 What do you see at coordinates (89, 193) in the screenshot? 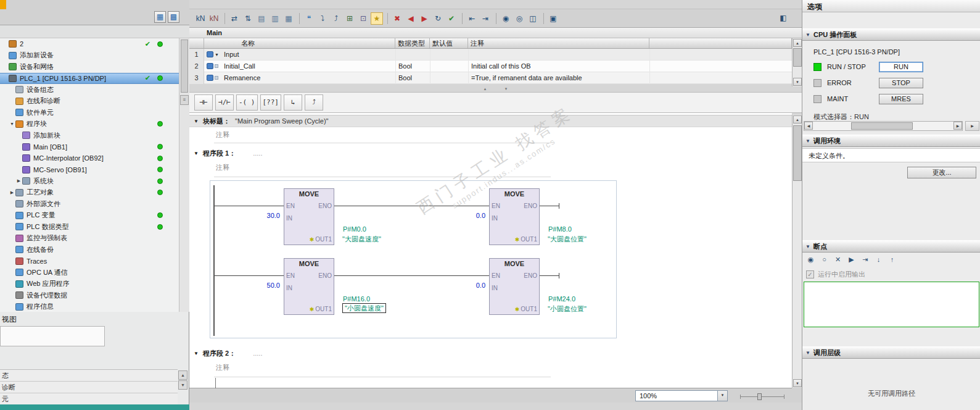
I see `tree-item-technology-objects: ▶工艺对象` at bounding box center [89, 193].